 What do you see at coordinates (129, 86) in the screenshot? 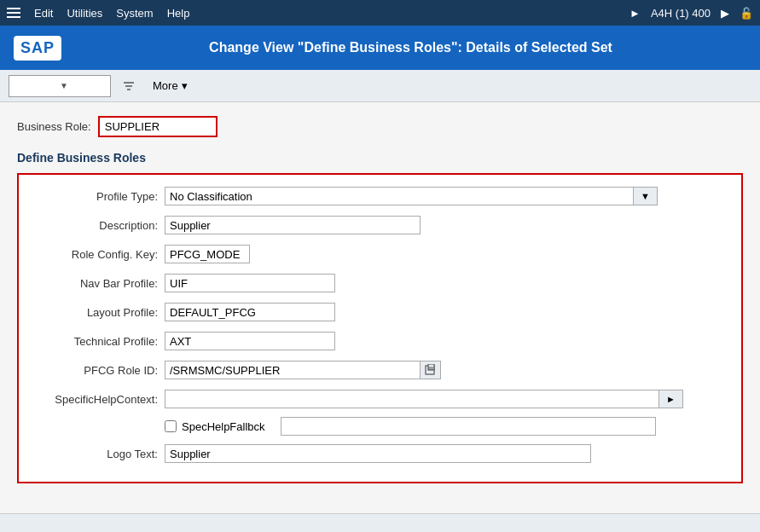
I see `filter-icon` at bounding box center [129, 86].